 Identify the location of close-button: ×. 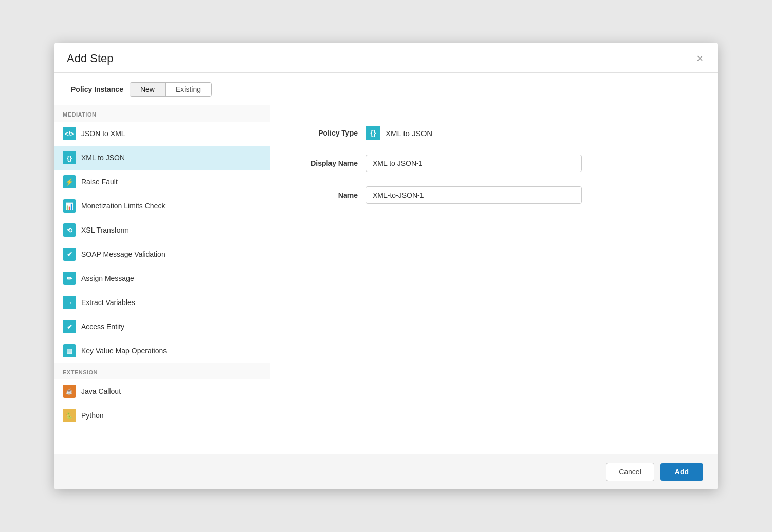
(700, 59).